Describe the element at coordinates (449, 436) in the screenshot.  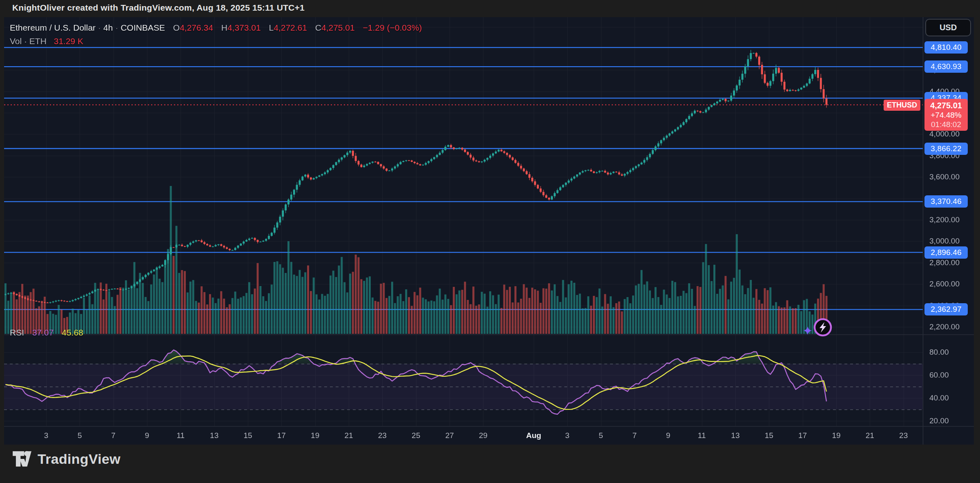
I see `time-tick-label: 27` at that location.